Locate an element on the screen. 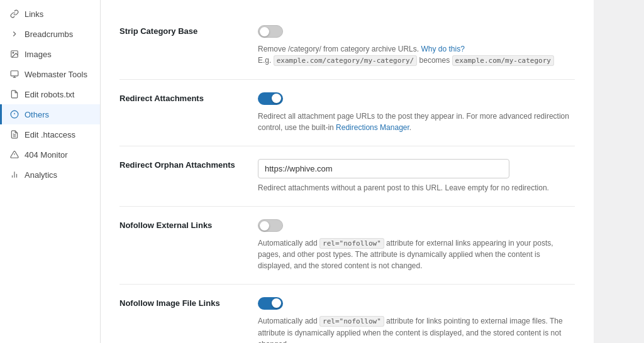 The height and width of the screenshot is (343, 644). toggle-nofollow-image-links is located at coordinates (270, 303).